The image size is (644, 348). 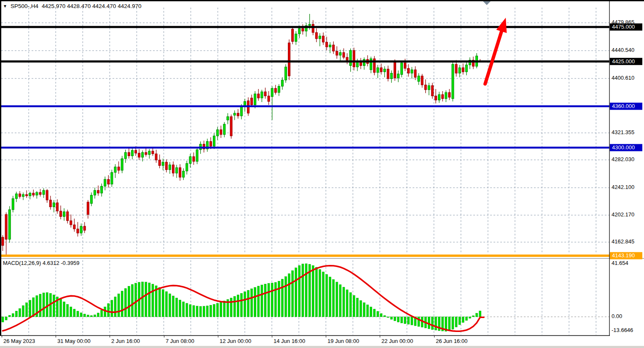 What do you see at coordinates (5, 6) in the screenshot?
I see `symbol-dropdown-icon: ▼` at bounding box center [5, 6].